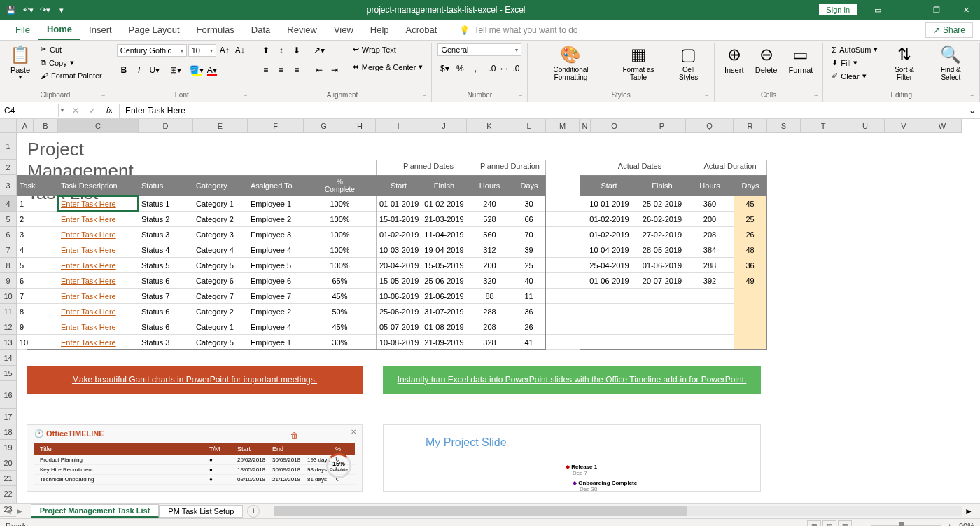  Describe the element at coordinates (71, 76) in the screenshot. I see `format-painter-button: 🖌Format Painter` at that location.